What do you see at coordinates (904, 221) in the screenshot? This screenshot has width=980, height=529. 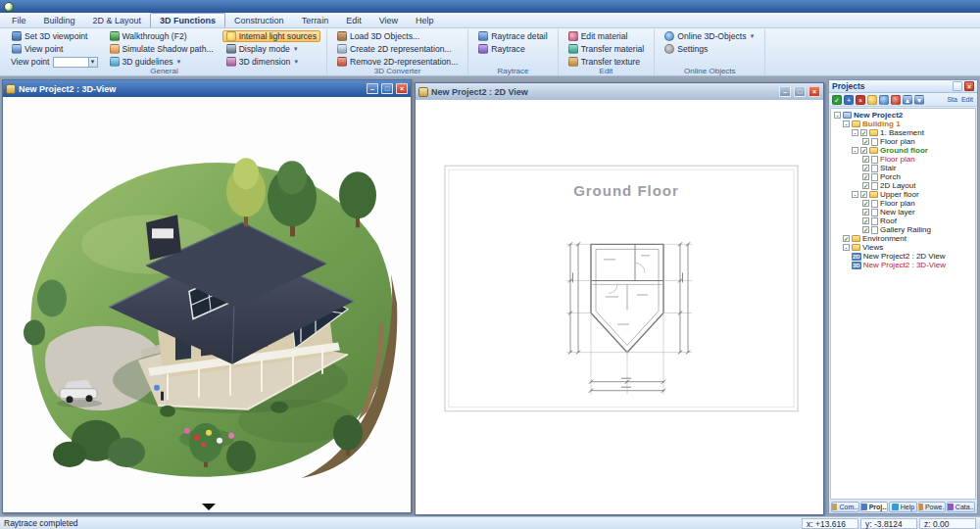 I see `tree-item-roof: ✓ Roof` at bounding box center [904, 221].